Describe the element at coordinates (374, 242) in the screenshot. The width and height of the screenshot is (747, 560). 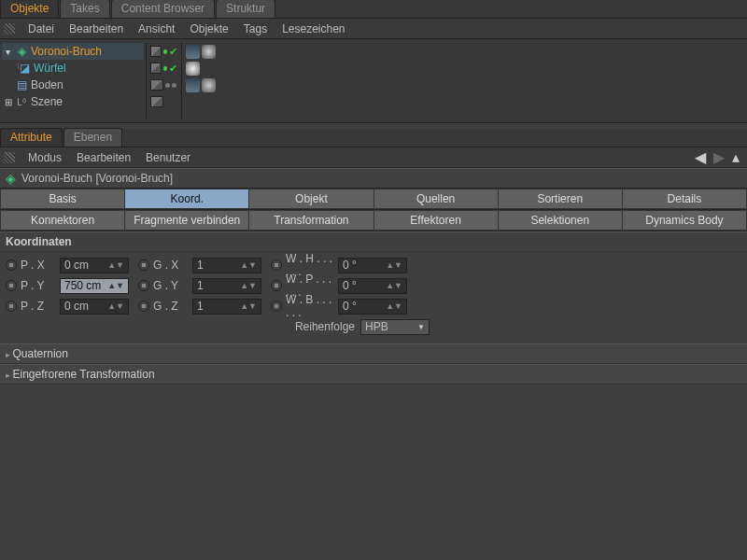
I see `section-koordinaten: Koordinaten` at that location.